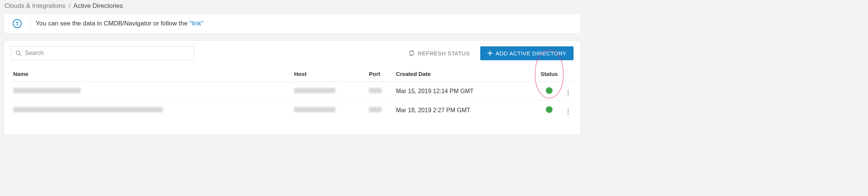 The height and width of the screenshot is (196, 868). Describe the element at coordinates (292, 111) in the screenshot. I see `table-row: Mar 18, 2019 2:27 PM GMT` at that location.